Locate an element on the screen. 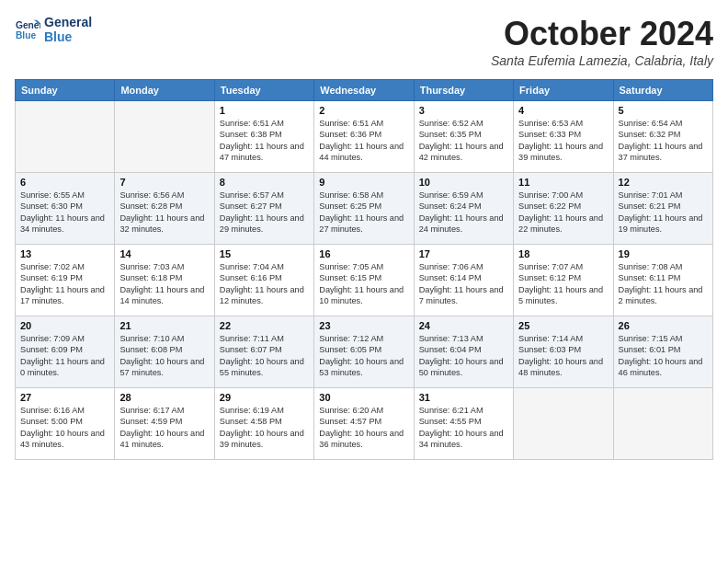  calendar-cell: 2Sunrise: 6:51 AM Sunset: 6:36 PM Daylig… is located at coordinates (364, 137).